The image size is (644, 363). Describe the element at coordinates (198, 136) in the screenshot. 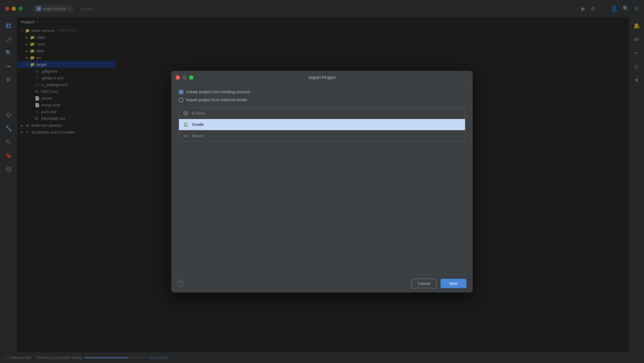

I see `maven-label: Maven` at that location.